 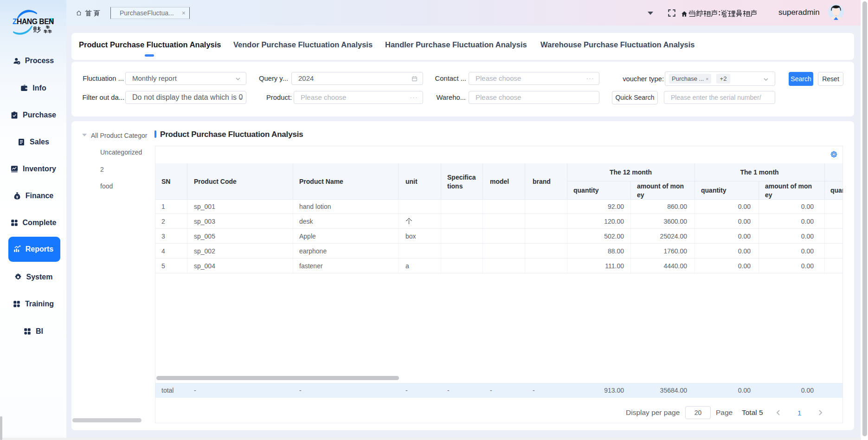 I want to click on svg-text: ZHANG BEN, so click(x=33, y=21).